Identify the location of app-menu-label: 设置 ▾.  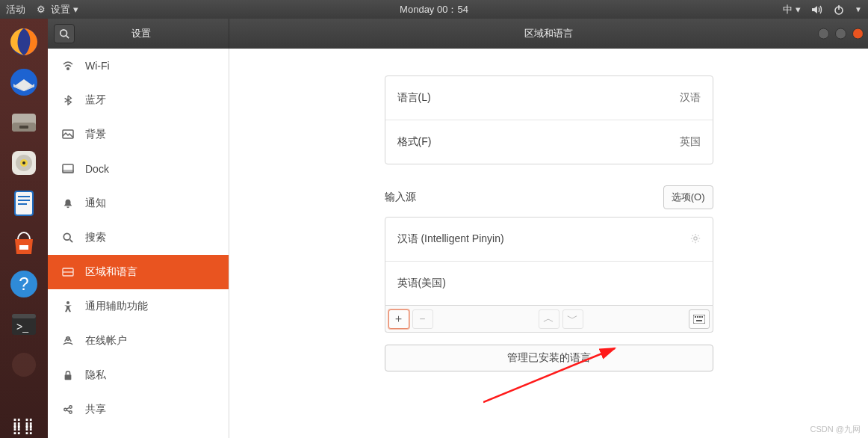
(64, 10).